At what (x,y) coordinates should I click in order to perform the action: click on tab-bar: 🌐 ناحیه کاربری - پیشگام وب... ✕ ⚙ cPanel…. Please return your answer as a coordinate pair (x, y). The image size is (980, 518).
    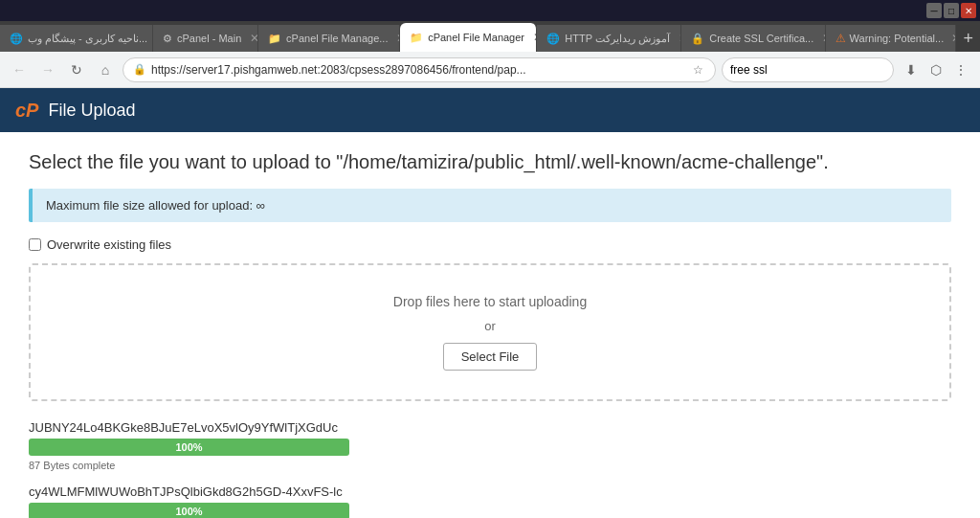
    Looking at the image, I should click on (490, 36).